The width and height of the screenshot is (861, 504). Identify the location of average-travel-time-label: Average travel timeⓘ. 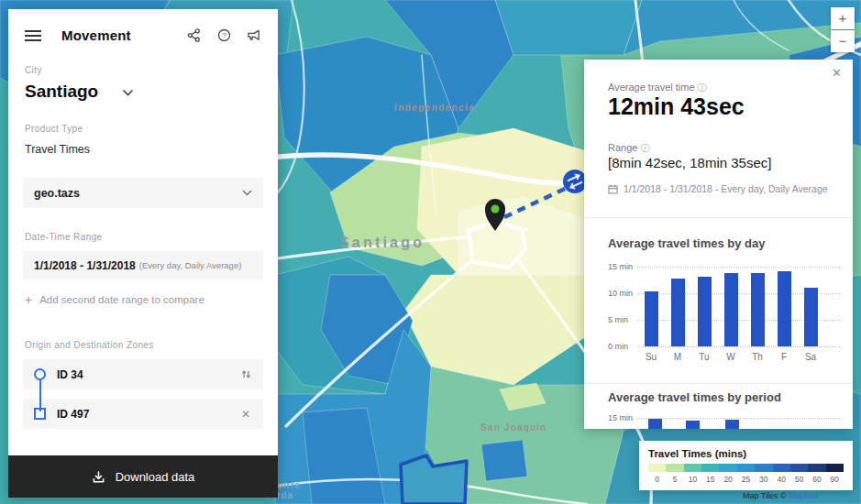
(657, 88).